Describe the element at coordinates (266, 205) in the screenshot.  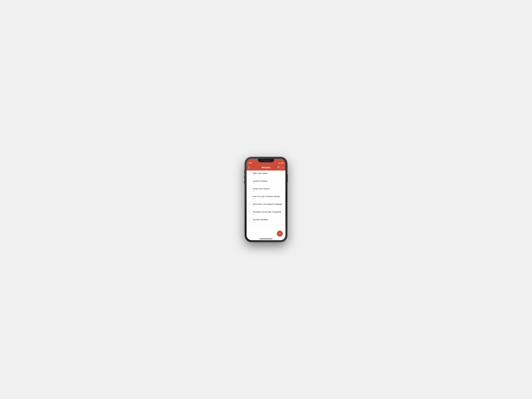
I see `recipe-item: Edna Mae's Escalloped Cabbage` at that location.